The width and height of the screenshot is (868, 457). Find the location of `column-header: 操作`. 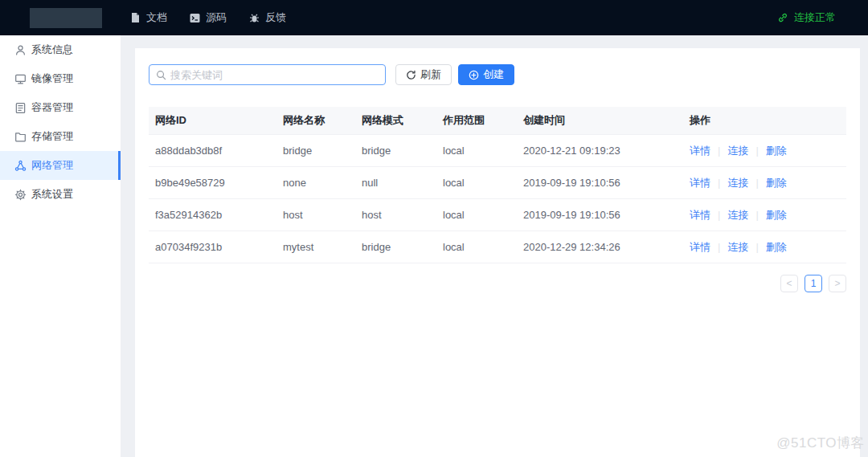

column-header: 操作 is located at coordinates (765, 120).